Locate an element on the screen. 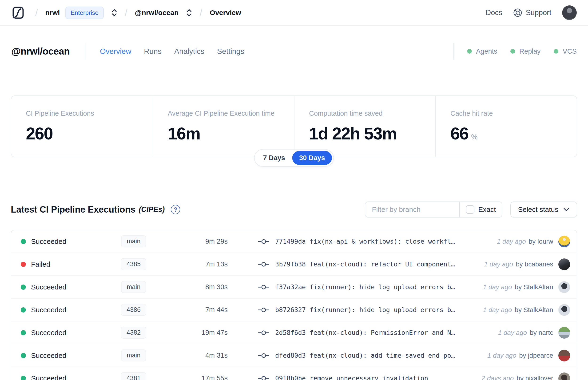 Image resolution: width=588 pixels, height=380 pixels. org-switcher-chevron-icon is located at coordinates (114, 13).